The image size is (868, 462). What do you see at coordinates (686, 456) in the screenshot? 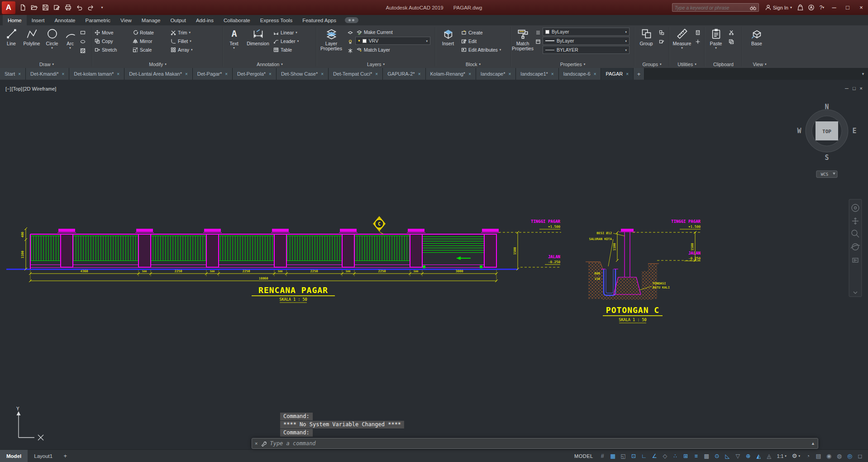
I see `status-toggle-object-snap: ⊞` at bounding box center [686, 456].